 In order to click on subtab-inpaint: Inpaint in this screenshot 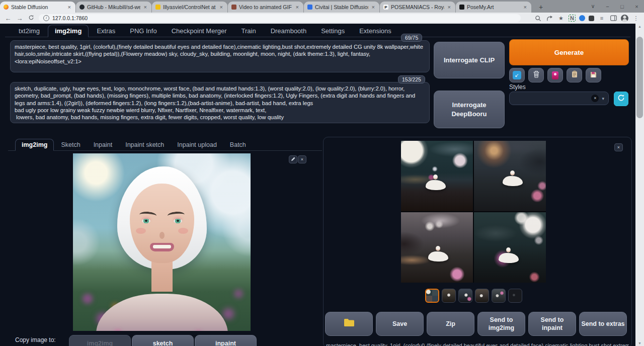, I will do `click(103, 145)`.